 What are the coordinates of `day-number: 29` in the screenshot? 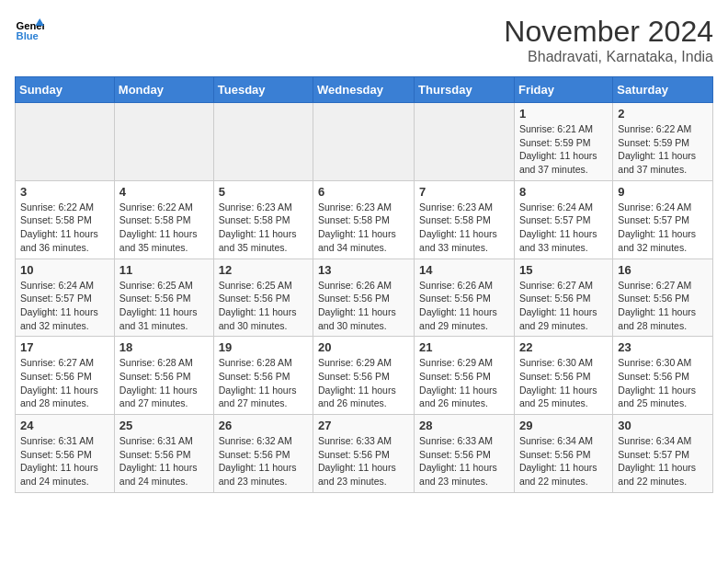 It's located at (563, 425).